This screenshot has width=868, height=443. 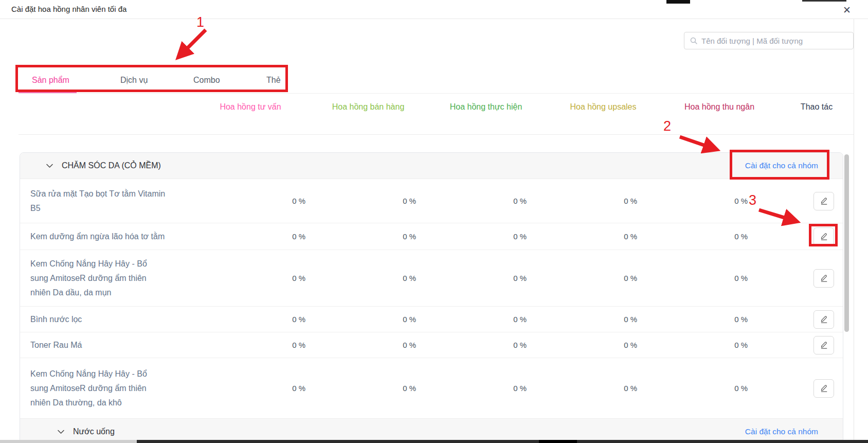 What do you see at coordinates (502, 441) in the screenshot?
I see `horizontal-scrollbar-thumb` at bounding box center [502, 441].